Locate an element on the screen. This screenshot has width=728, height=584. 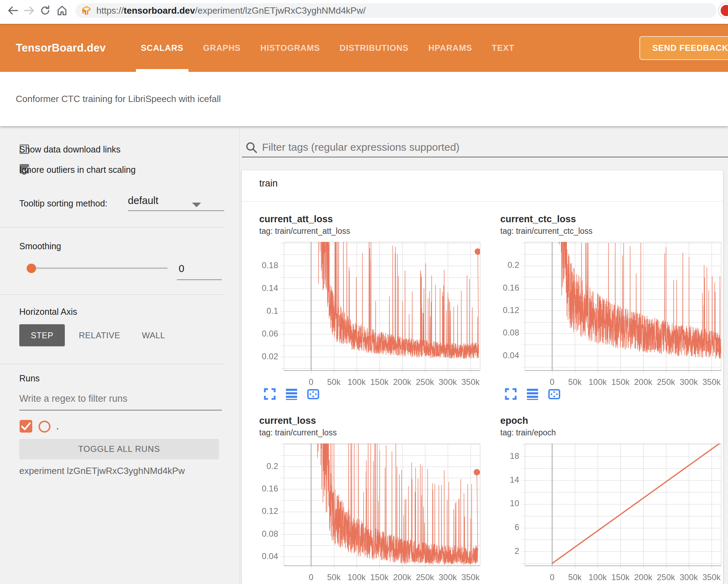
chart-tag: tag: train/current_loss is located at coordinates (298, 433).